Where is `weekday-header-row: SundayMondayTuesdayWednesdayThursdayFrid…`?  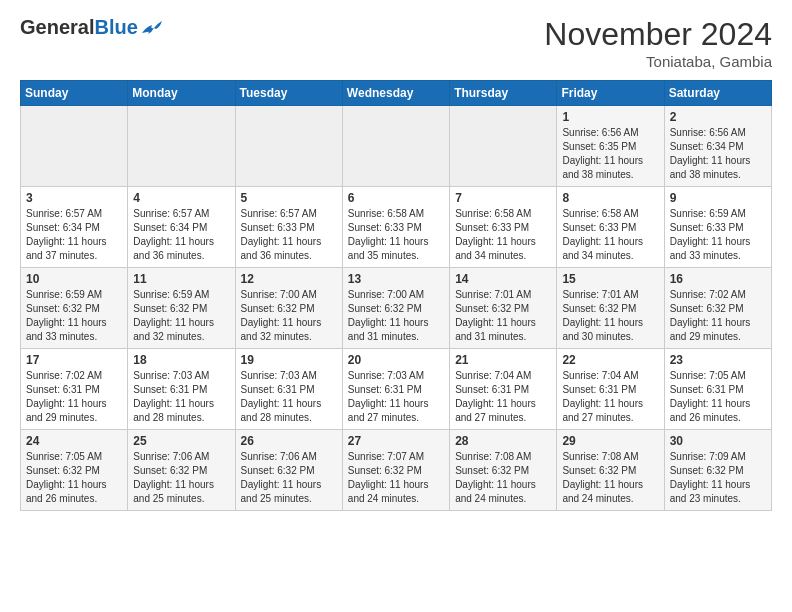
weekday-header-row: SundayMondayTuesdayWednesdayThursdayFrid… is located at coordinates (396, 94).